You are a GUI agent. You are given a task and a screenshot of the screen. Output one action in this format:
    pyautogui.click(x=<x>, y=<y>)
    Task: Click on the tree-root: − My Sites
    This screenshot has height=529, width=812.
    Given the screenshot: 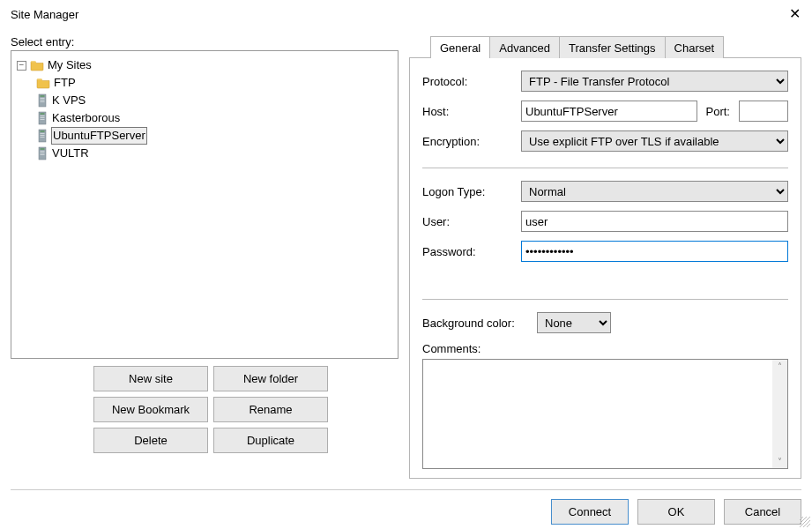 What is the action you would take?
    pyautogui.click(x=205, y=65)
    